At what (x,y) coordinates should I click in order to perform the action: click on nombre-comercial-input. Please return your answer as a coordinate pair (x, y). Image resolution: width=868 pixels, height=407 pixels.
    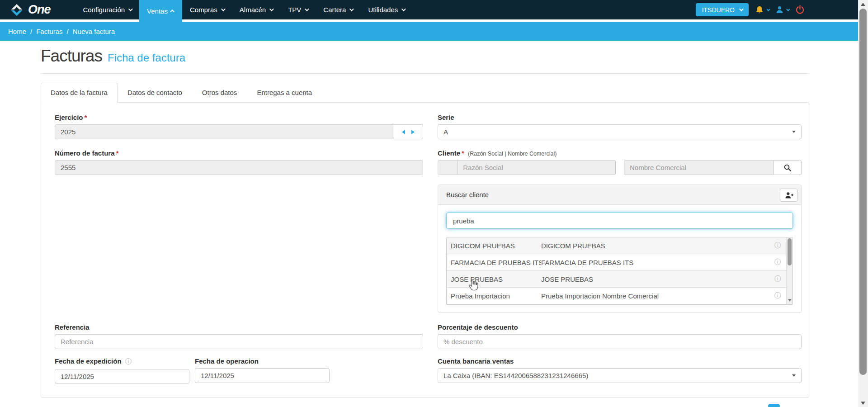
    Looking at the image, I should click on (699, 167).